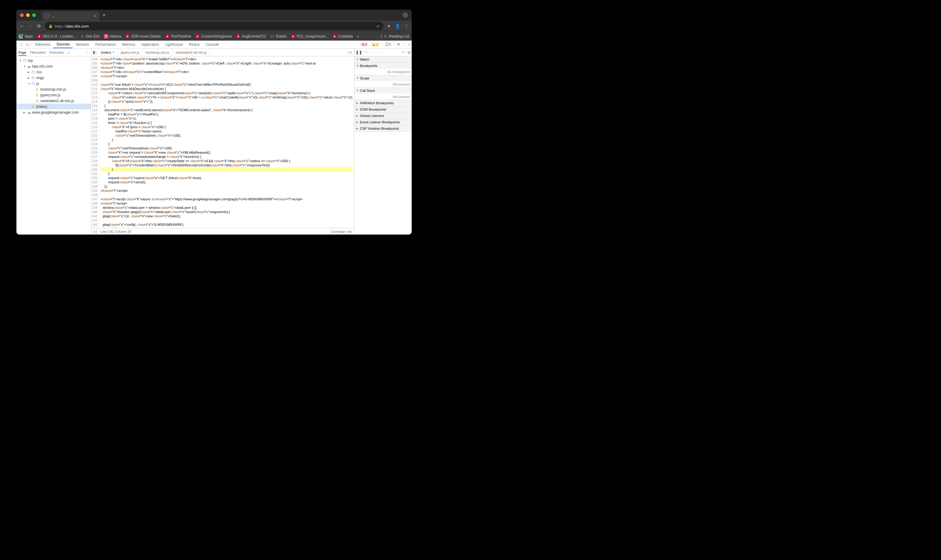 This screenshot has width=941, height=560. I want to click on bookmark-item: ●CustomStringIssue, so click(214, 36).